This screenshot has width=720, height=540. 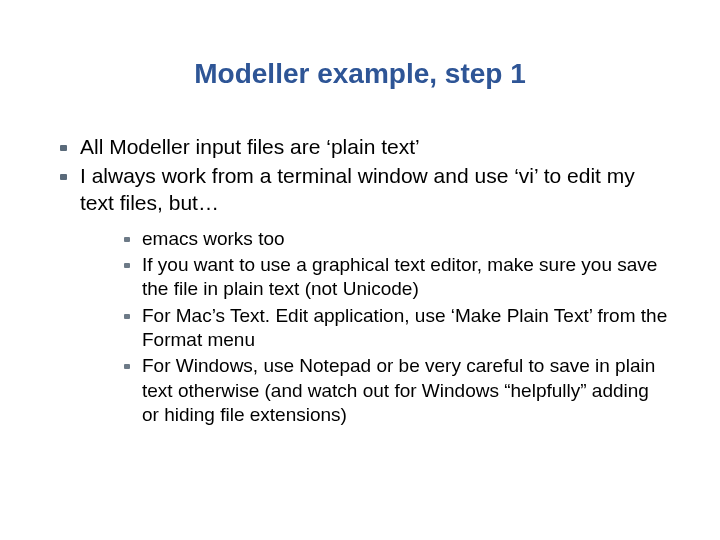 What do you see at coordinates (398, 390) in the screenshot?
I see `list-item-text: For Windows, use Notepad or be very care…` at bounding box center [398, 390].